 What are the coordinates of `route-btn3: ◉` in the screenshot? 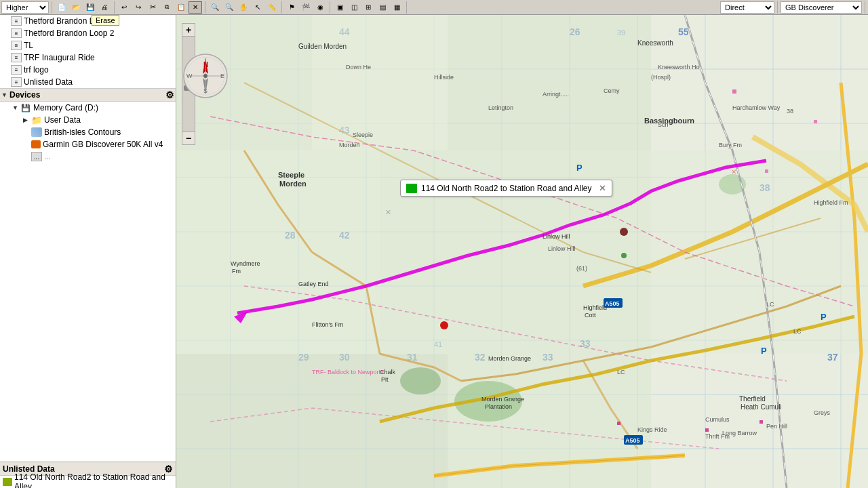 It's located at (320, 7).